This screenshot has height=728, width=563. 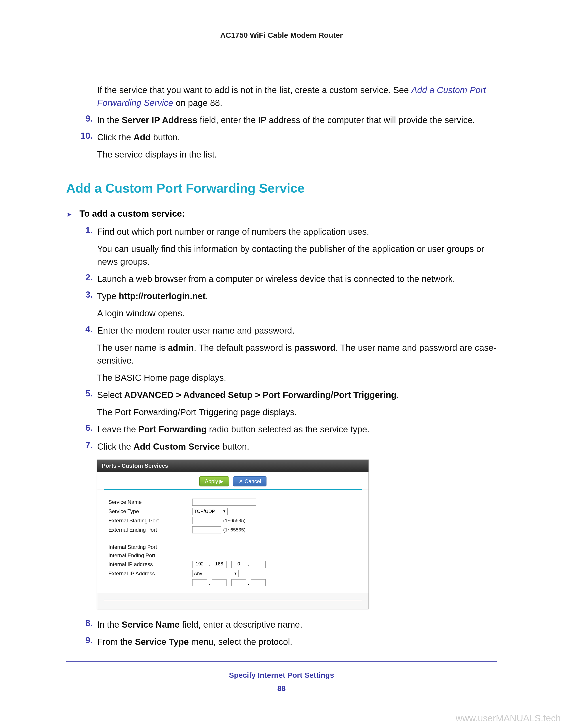 I want to click on panel-buttons: Apply ▶ ✕ Cancel, so click(x=233, y=481).